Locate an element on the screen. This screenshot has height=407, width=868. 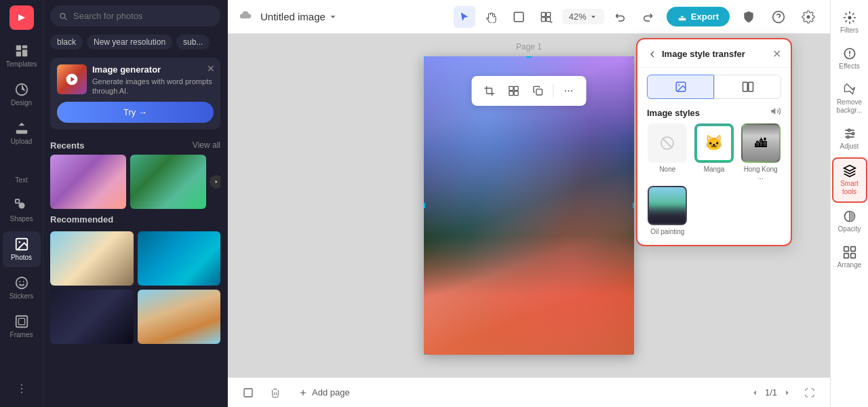
sidebar-item-text: Text is located at coordinates (22, 172).